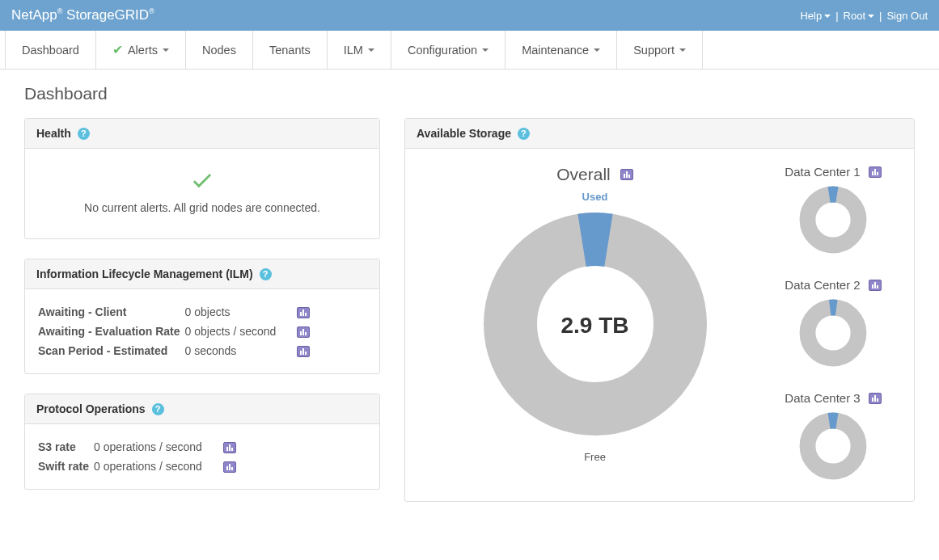 The image size is (939, 560). Describe the element at coordinates (854, 16) in the screenshot. I see `user-menu-label: Root` at that location.